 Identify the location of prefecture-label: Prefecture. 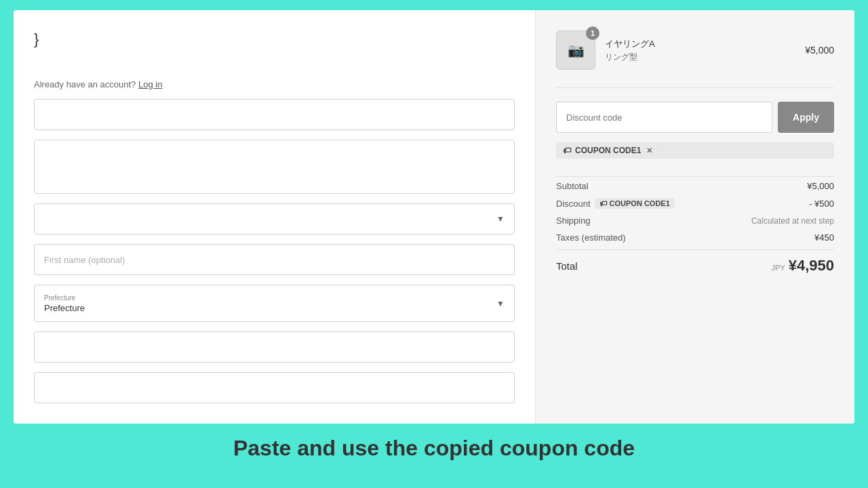
(274, 298).